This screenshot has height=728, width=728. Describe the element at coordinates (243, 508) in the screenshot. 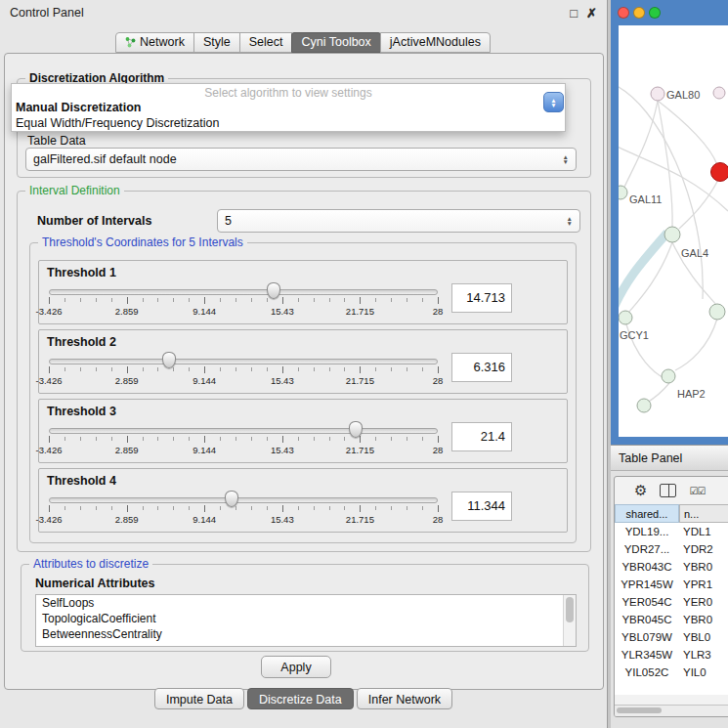

I see `minor-ticks` at that location.